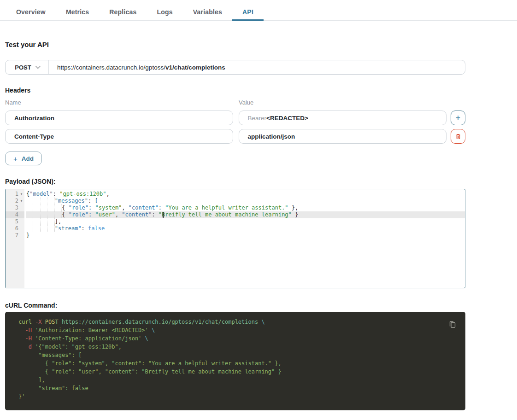  I want to click on line-number: 7, so click(15, 236).